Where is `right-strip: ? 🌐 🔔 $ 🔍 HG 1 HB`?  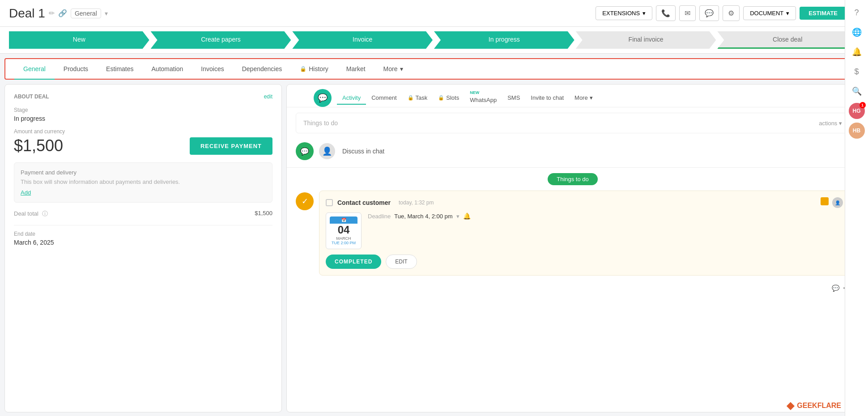
right-strip: ? 🌐 🔔 $ 🔍 HG 1 HB is located at coordinates (856, 208).